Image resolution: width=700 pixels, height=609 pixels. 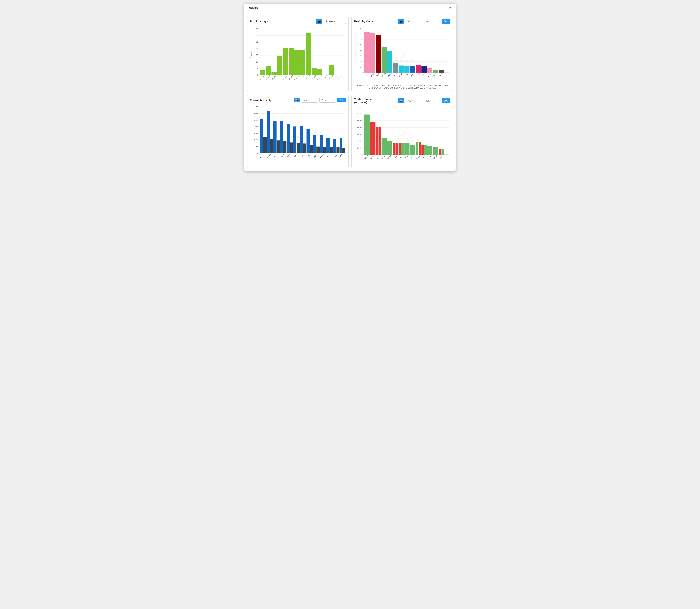 I want to click on svg-text: 20, so click(x=257, y=49).